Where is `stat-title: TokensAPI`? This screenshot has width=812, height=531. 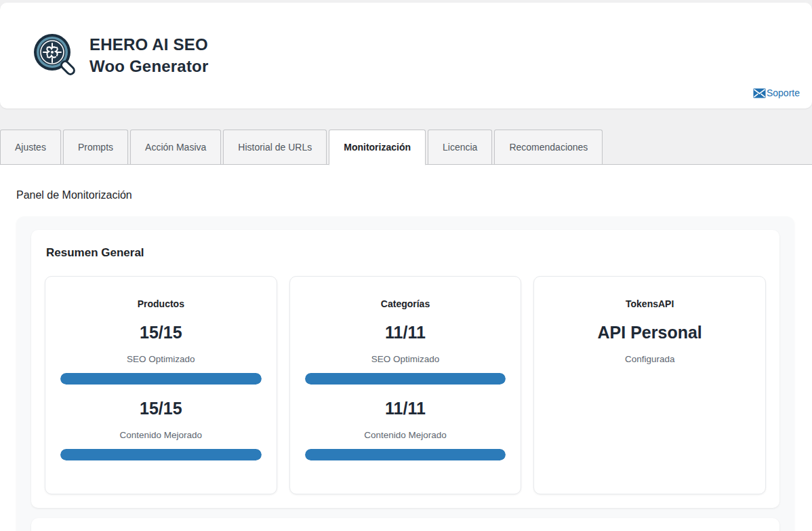 stat-title: TokensAPI is located at coordinates (649, 304).